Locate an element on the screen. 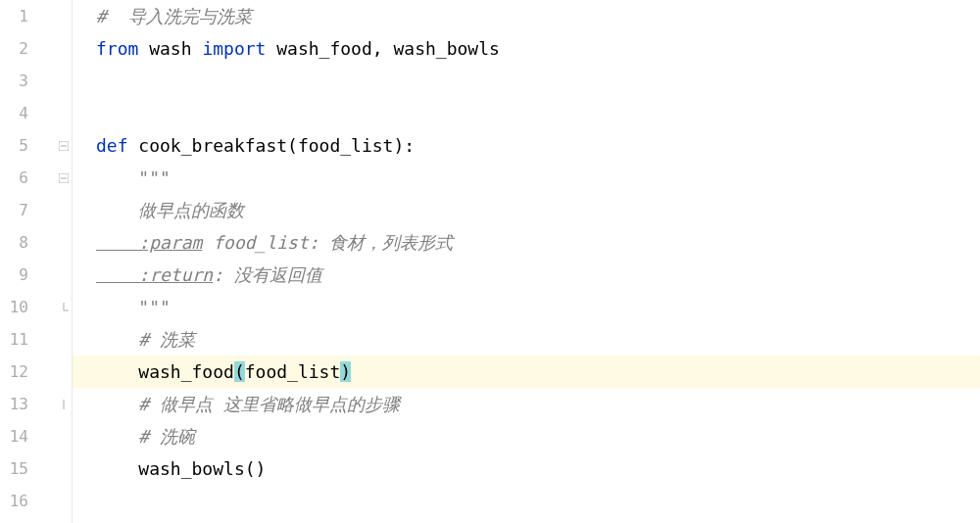 Image resolution: width=980 pixels, height=523 pixels. line-num-text: 10 is located at coordinates (20, 308).